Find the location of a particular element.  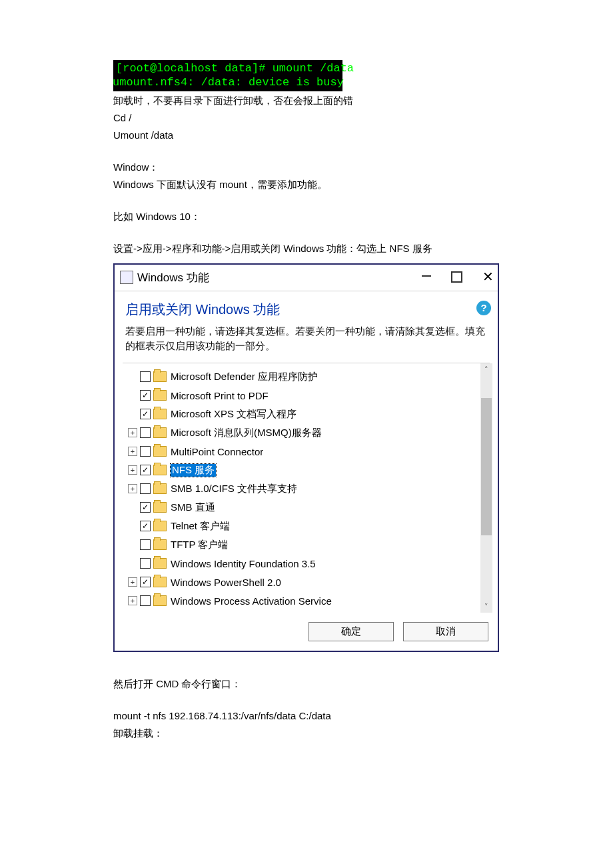

scroll-thumb is located at coordinates (486, 467).